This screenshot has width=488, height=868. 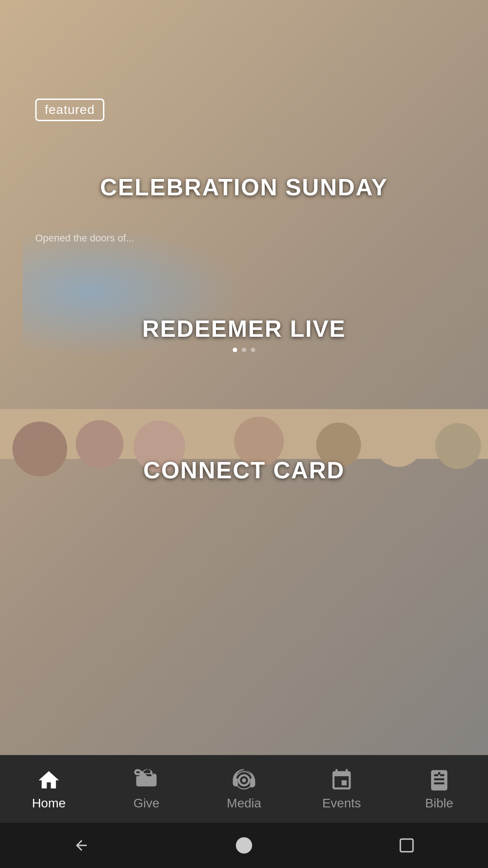 What do you see at coordinates (439, 803) in the screenshot?
I see `nav-label-bible: Bible` at bounding box center [439, 803].